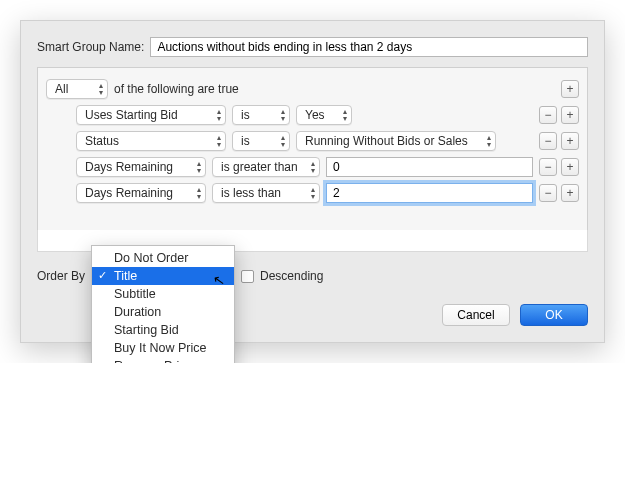 This screenshot has height=500, width=625. I want to click on callout-text: Sort Order, so click(346, 362).